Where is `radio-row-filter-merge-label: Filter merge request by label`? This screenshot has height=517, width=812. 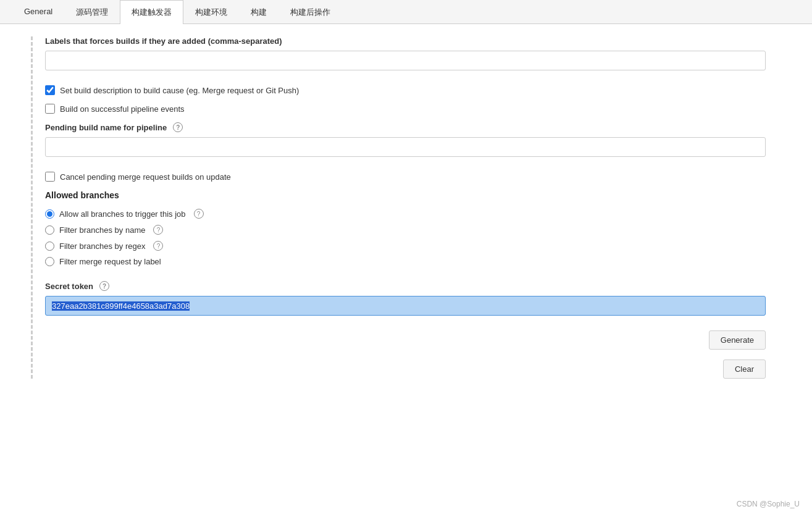 radio-row-filter-merge-label: Filter merge request by label is located at coordinates (405, 262).